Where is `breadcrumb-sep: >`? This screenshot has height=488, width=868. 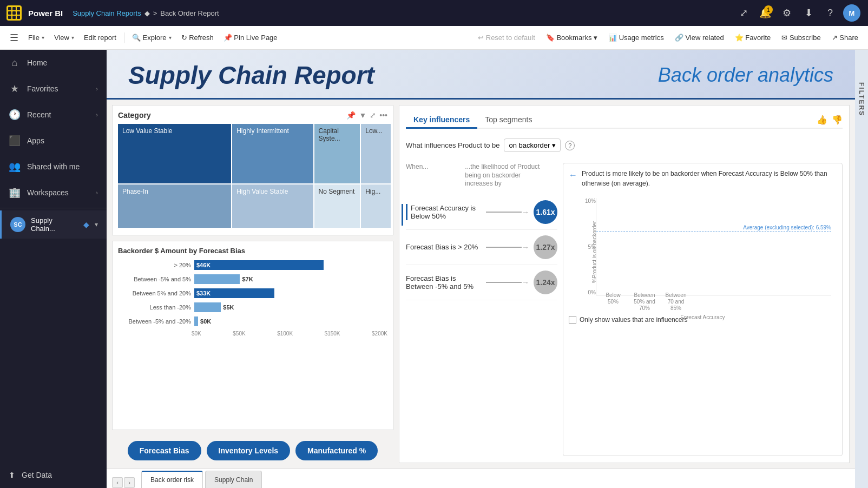 breadcrumb-sep: > is located at coordinates (155, 13).